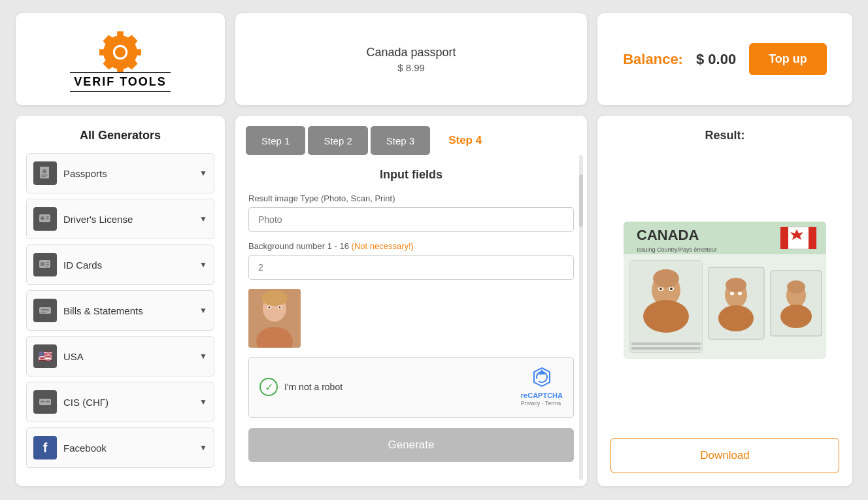 This screenshot has height=500, width=868. What do you see at coordinates (411, 267) in the screenshot?
I see `background-number-input` at bounding box center [411, 267].